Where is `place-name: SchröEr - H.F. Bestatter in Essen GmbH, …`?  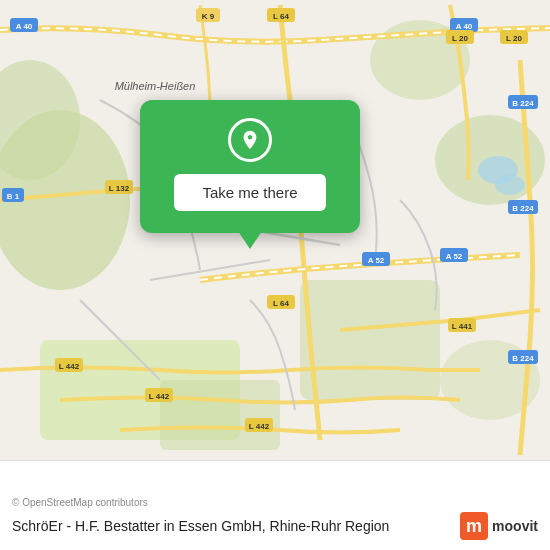 place-name: SchröEr - H.F. Bestatter in Essen GmbH, … is located at coordinates (236, 526).